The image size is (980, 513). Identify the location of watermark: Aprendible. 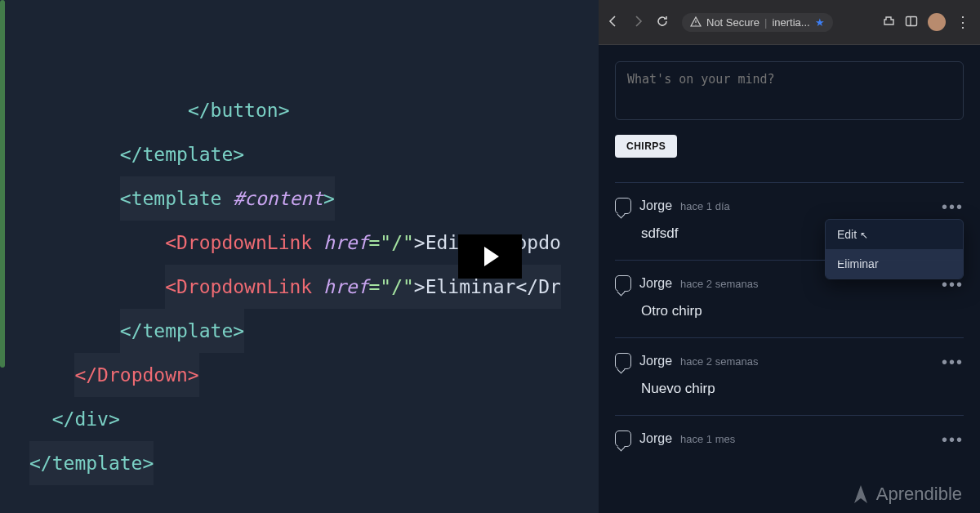
(906, 494).